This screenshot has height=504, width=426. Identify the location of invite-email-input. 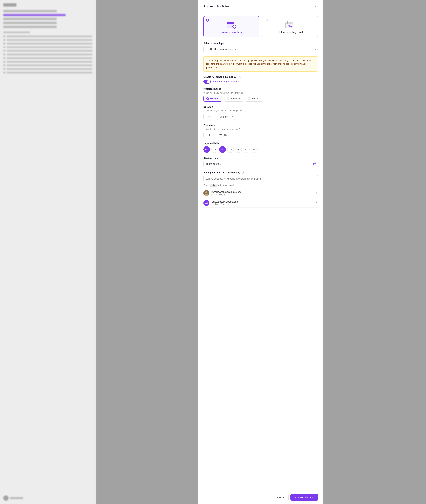
(261, 179).